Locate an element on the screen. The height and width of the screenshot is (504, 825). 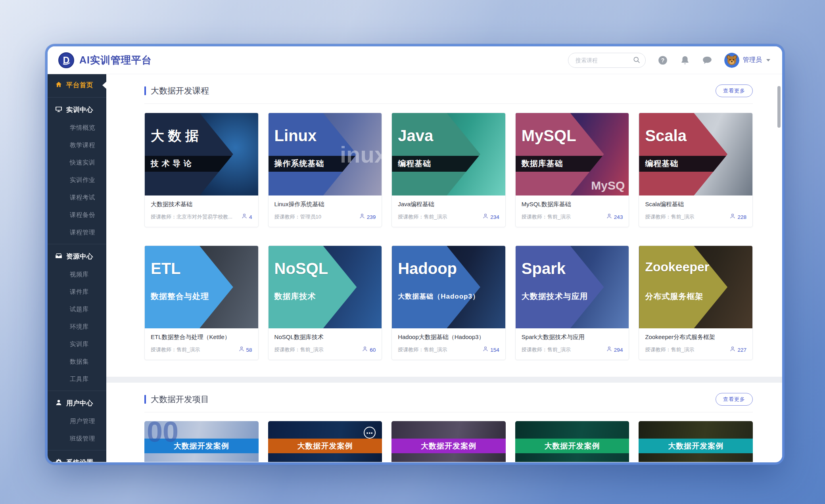
notification-bell-icon is located at coordinates (685, 60).